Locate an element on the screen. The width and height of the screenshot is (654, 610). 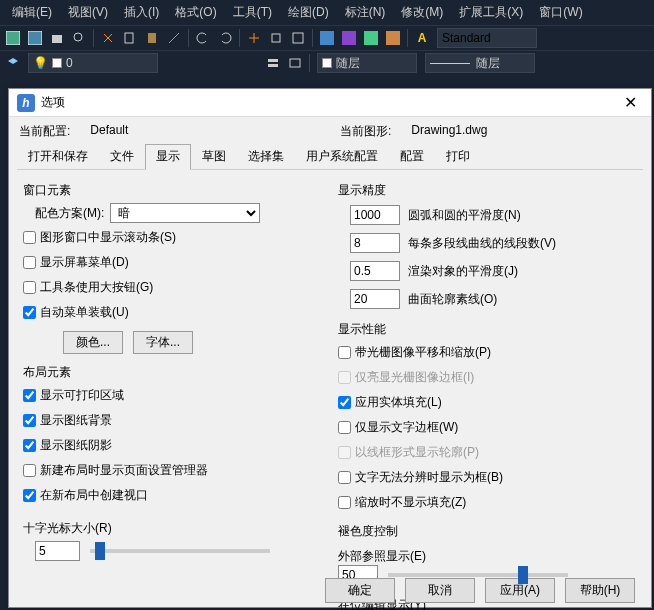
chk-createviewport is located at coordinates (30, 496).